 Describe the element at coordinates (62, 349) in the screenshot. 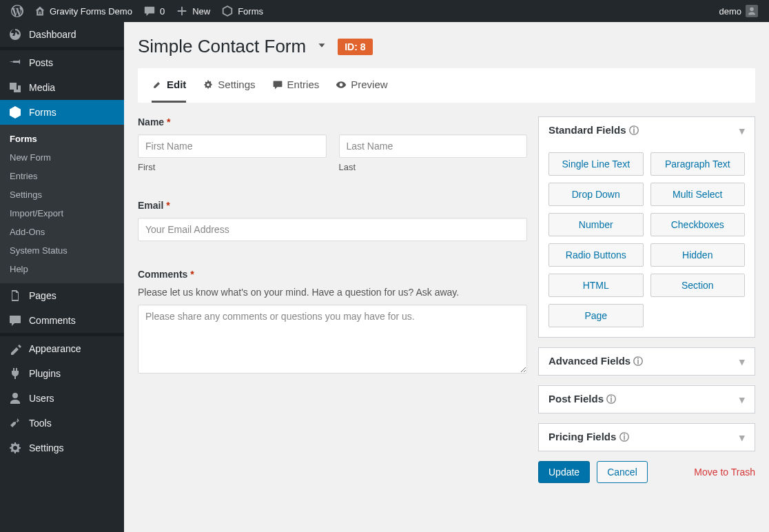

I see `sidebar-item-appearance: Appearance` at that location.